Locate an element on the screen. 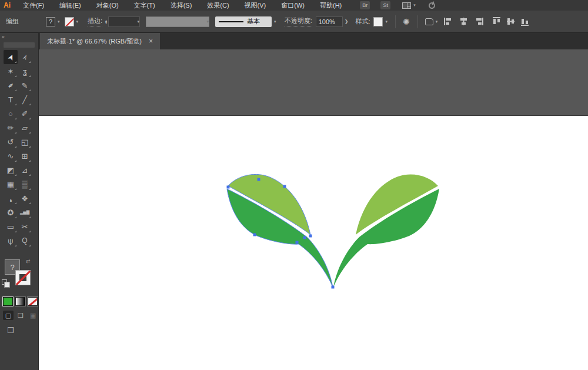 Image resolution: width=588 pixels, height=370 pixels. zoom-tool: Q is located at coordinates (25, 241).